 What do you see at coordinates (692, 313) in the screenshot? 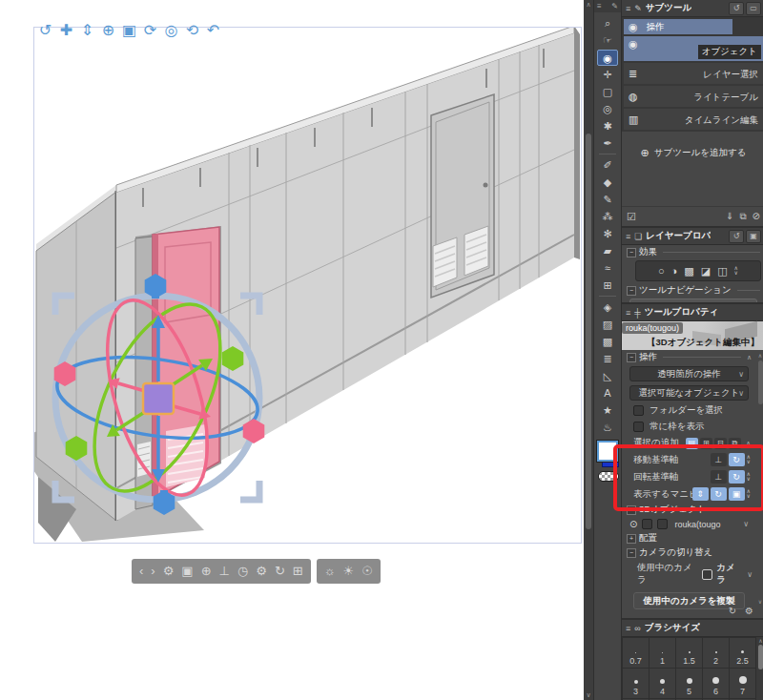
I see `tool-property-header: ≡ ╪ ツールプロパティ` at bounding box center [692, 313].